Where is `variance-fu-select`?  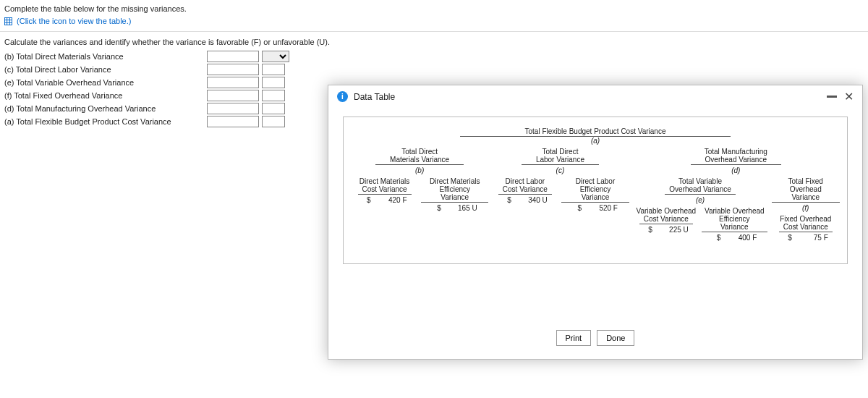
variance-fu-select is located at coordinates (276, 56).